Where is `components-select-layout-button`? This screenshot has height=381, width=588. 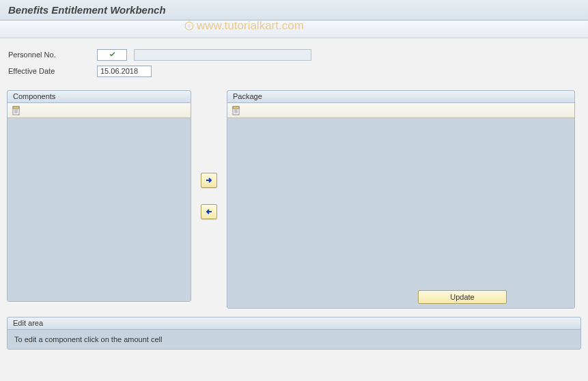
components-select-layout-button is located at coordinates (16, 111).